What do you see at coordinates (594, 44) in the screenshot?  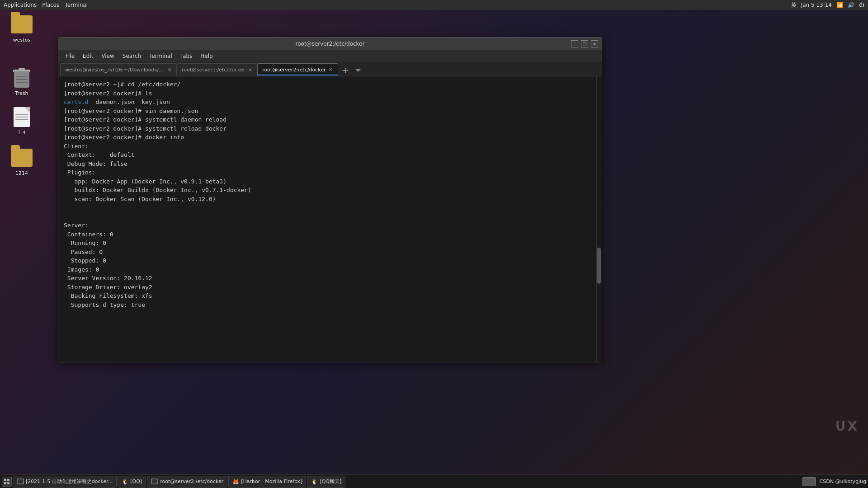 I see `close-button: ✕` at bounding box center [594, 44].